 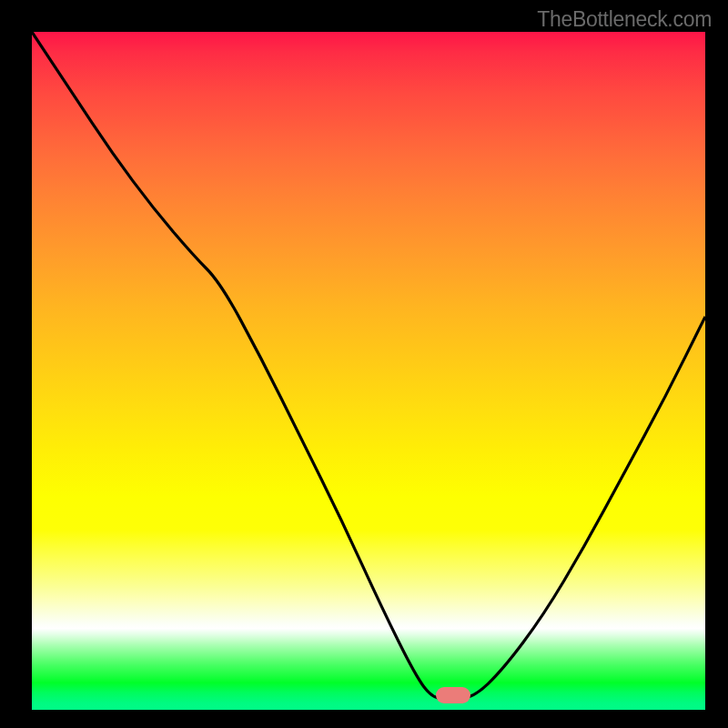 I want to click on optimal-marker, so click(x=453, y=695).